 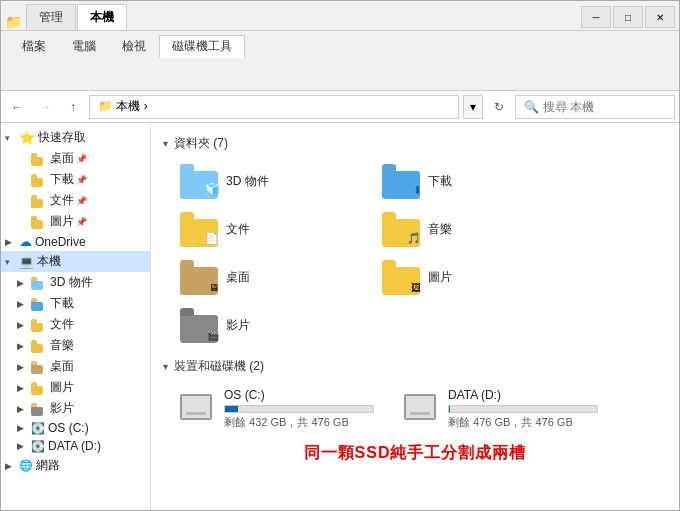 I want to click on expand-music-icon: ▶, so click(x=24, y=346).